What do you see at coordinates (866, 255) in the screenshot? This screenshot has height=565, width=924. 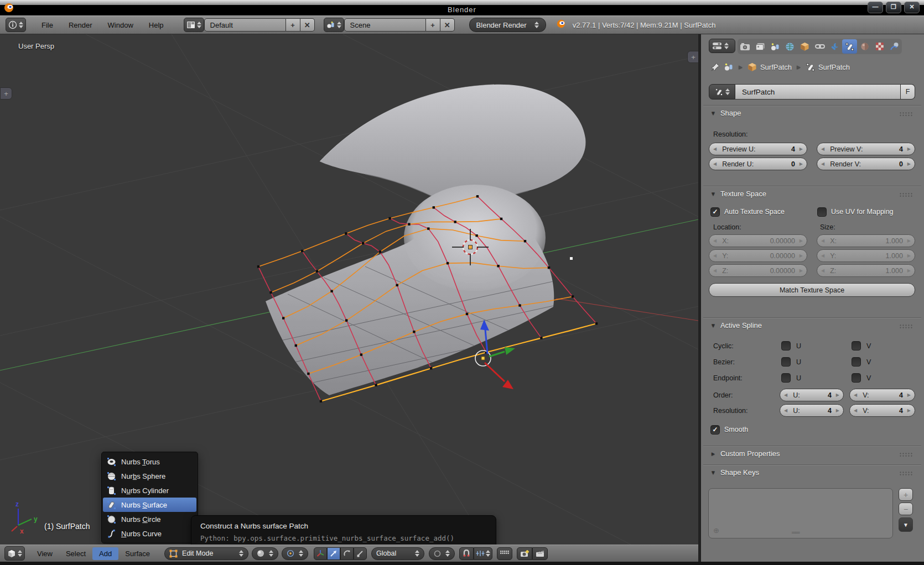 I see `texspace-size-y-field: ◀Y:1.000▶` at bounding box center [866, 255].